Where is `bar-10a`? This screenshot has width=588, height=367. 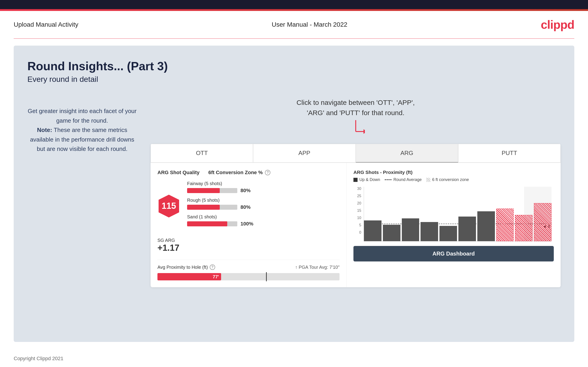
bar-10a is located at coordinates (543, 222).